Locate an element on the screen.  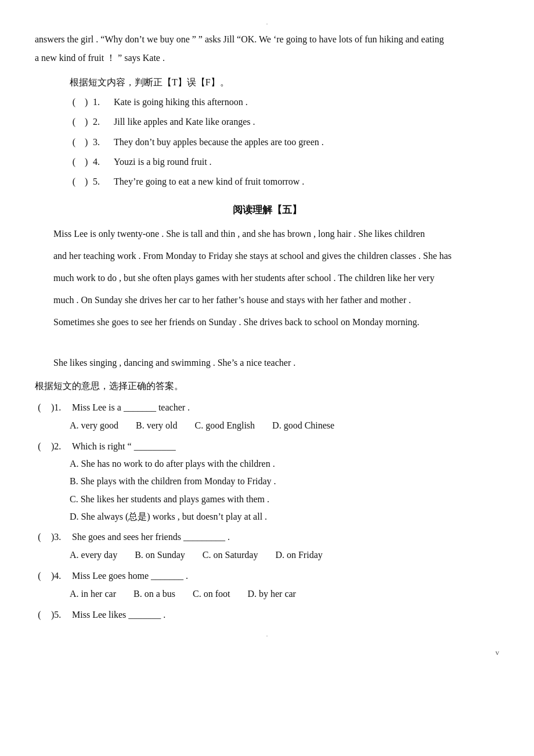
mc-option: D. She always (总是) works , but doesn’t p… is located at coordinates (284, 517).